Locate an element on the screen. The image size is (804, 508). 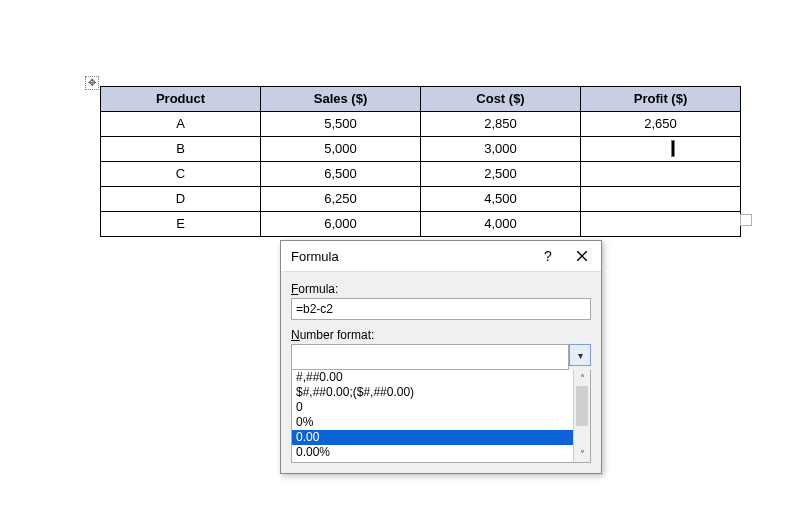
dialog-help-button: ? is located at coordinates (548, 256).